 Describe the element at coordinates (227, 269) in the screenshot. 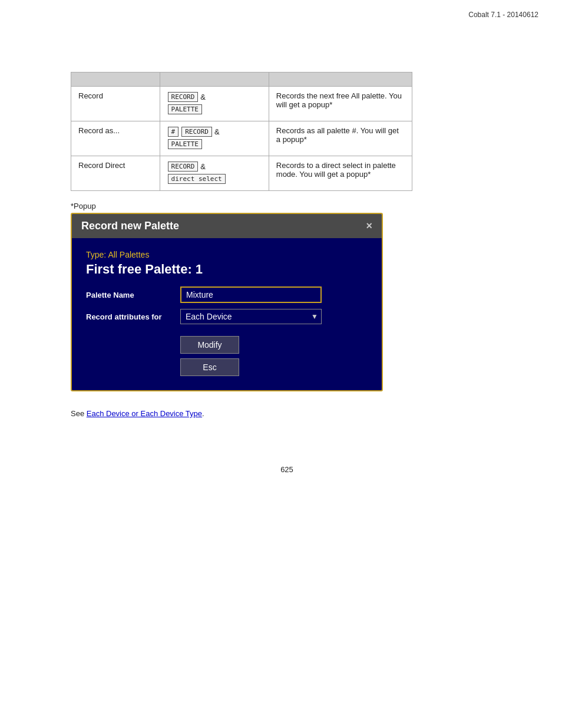

I see `palette-title: First free Palette: 1` at that location.